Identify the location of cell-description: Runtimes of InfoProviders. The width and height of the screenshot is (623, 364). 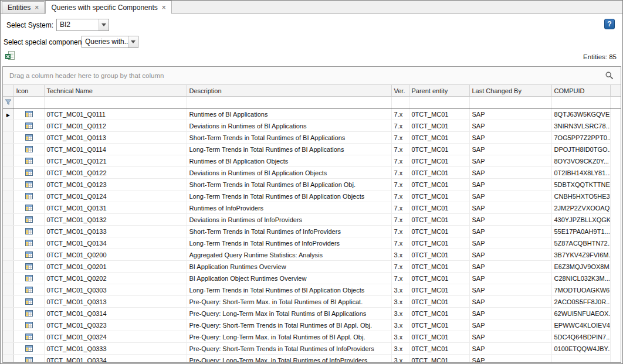
(289, 208).